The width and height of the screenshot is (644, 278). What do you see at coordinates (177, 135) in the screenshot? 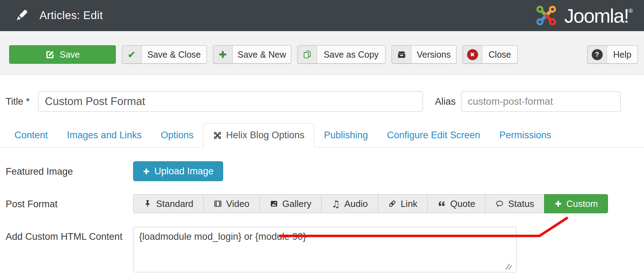
I see `tab-options: Options` at bounding box center [177, 135].